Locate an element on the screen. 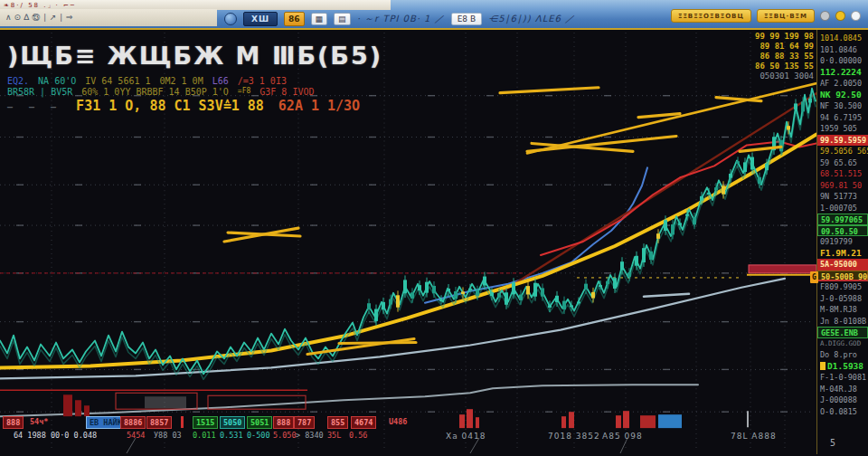 Image resolution: width=868 pixels, height=456 pixels. axis-price-row: 50-500B 900G is located at coordinates (843, 277).